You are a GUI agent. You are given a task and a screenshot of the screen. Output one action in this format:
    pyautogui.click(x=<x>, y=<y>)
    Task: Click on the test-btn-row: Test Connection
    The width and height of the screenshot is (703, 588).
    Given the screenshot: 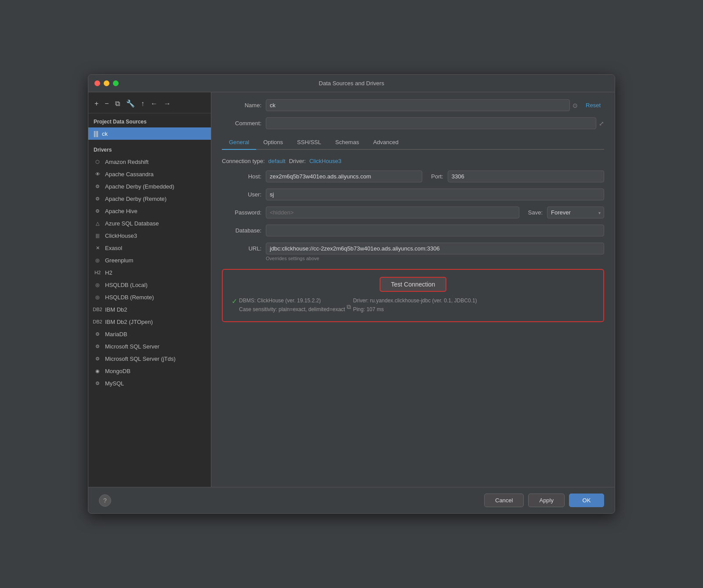 What is the action you would take?
    pyautogui.click(x=413, y=284)
    